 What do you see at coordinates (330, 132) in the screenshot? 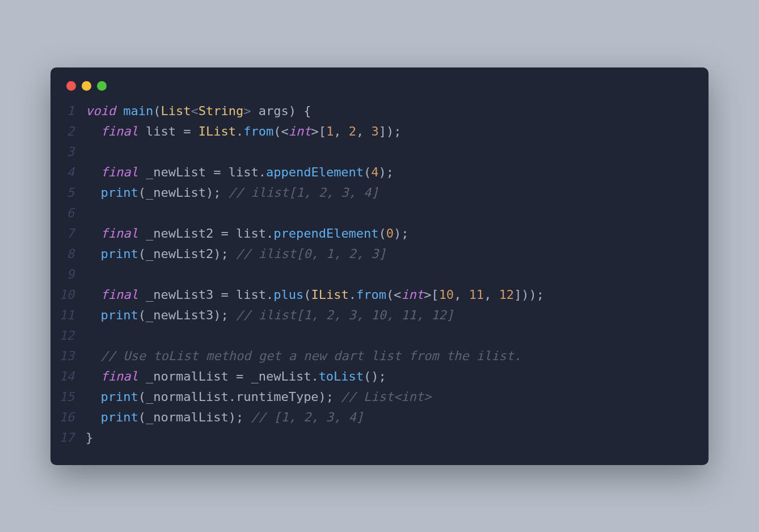
I see `token-num: 1` at bounding box center [330, 132].